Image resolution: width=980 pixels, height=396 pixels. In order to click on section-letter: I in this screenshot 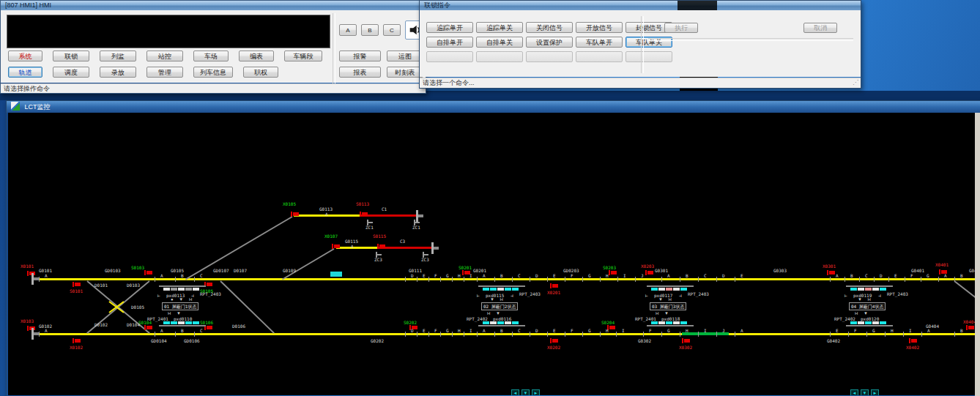, I will do `click(623, 331)`.